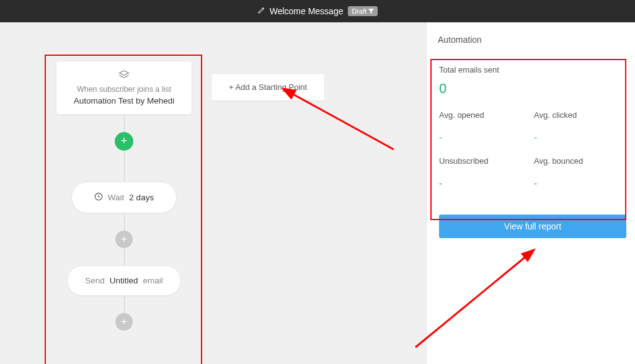  I want to click on send-suffix: email, so click(153, 280).